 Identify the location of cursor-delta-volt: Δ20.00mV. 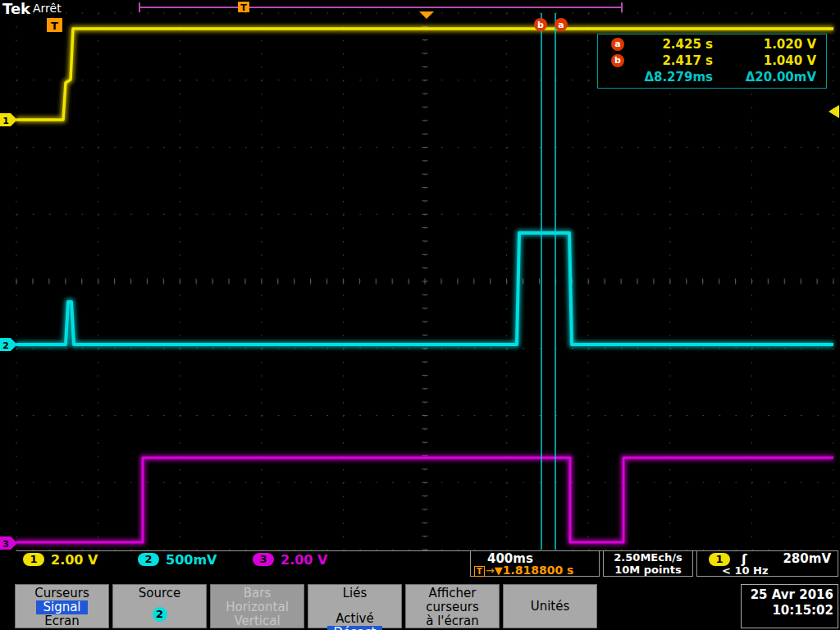
(771, 77).